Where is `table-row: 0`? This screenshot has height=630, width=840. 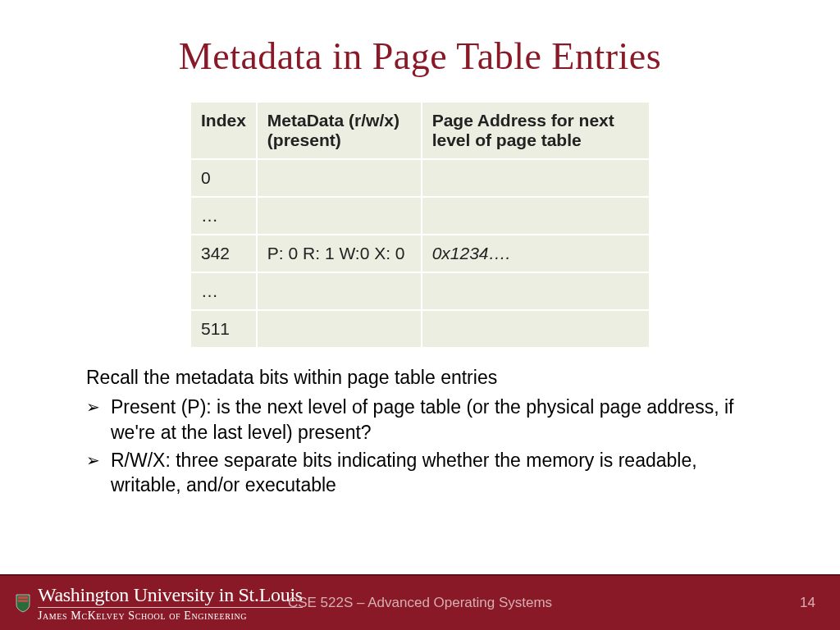 table-row: 0 is located at coordinates (420, 178).